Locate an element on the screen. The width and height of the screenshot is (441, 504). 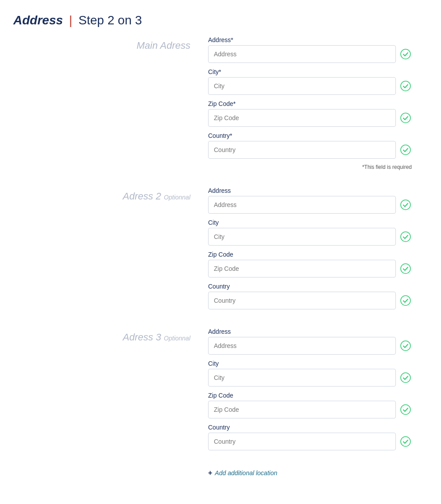
field-label-address2-1: City is located at coordinates (310, 223).